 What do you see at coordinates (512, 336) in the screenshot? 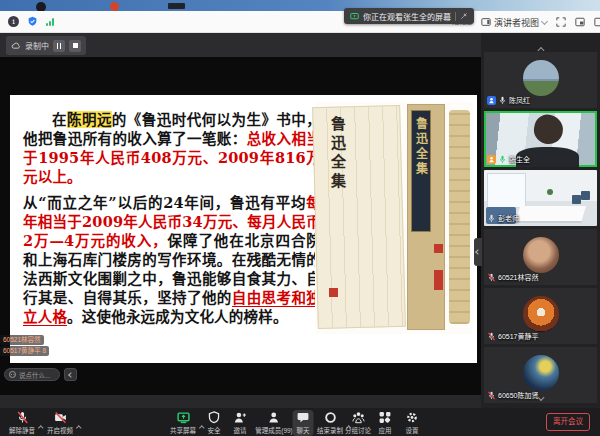
I see `participant-label: 60517黄静平` at bounding box center [512, 336].